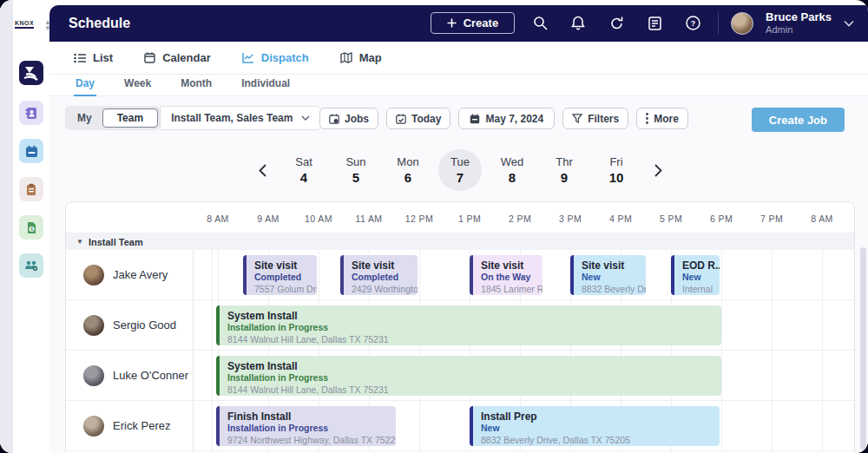 Image resolution: width=868 pixels, height=453 pixels. Describe the element at coordinates (693, 23) in the screenshot. I see `help-icon: ?` at that location.